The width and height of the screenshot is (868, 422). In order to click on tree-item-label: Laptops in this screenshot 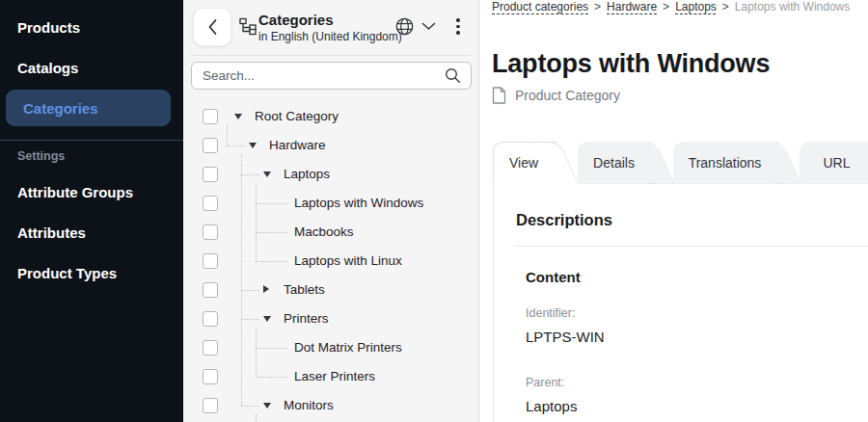, I will do `click(307, 173)`.